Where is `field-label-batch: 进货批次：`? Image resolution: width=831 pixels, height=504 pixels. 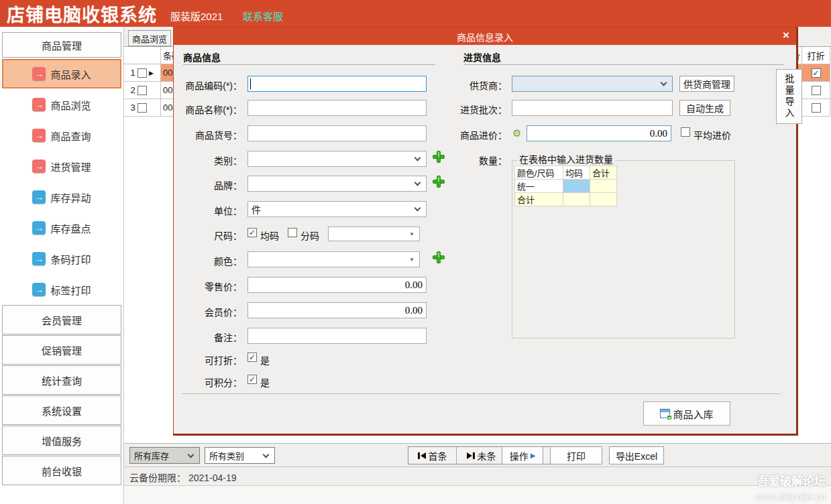
field-label-batch: 进货批次： is located at coordinates (457, 109).